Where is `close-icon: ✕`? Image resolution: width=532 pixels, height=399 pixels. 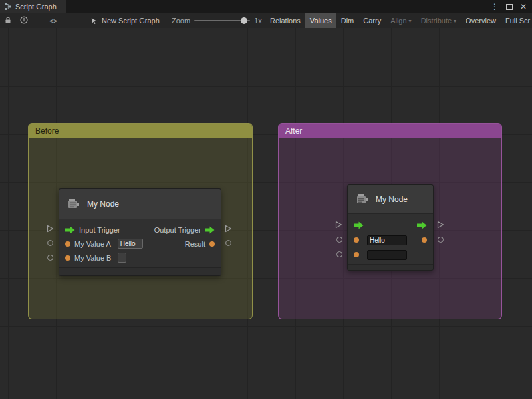 close-icon: ✕ is located at coordinates (523, 7).